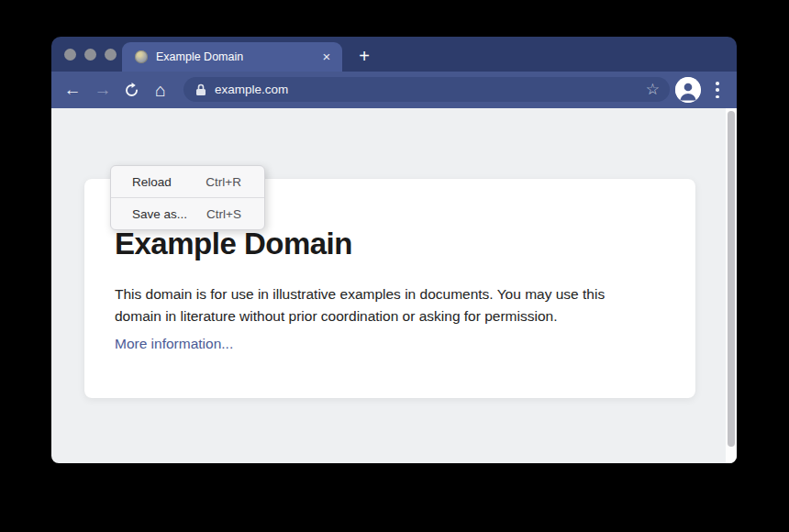 The width and height of the screenshot is (789, 532). I want to click on bookmark-star-icon: ☆, so click(653, 90).